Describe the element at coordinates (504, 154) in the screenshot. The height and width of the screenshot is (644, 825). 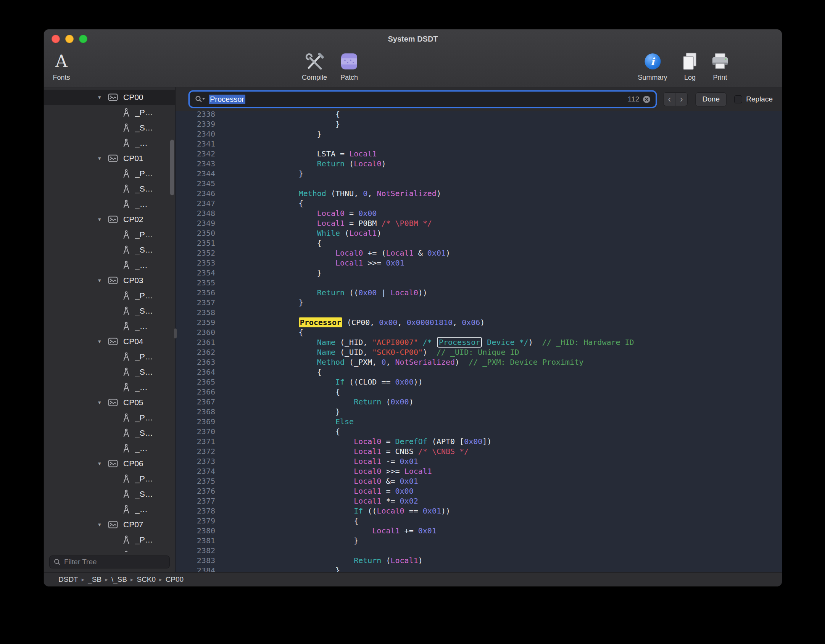
I see `code-line: LSTA = Local1` at that location.